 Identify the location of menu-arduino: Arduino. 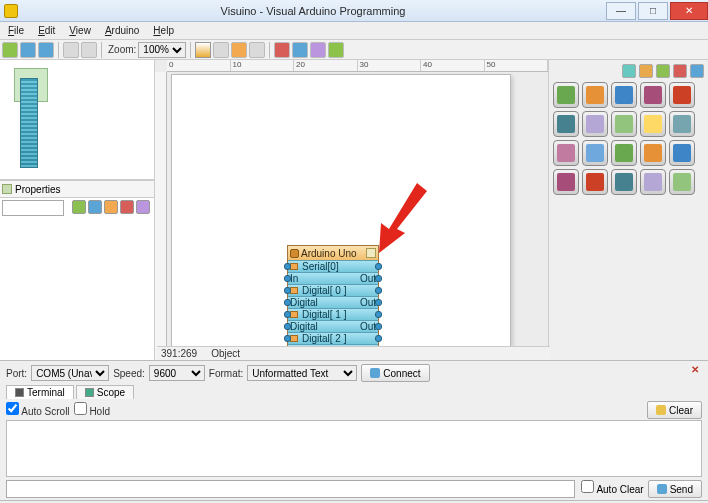
(122, 30).